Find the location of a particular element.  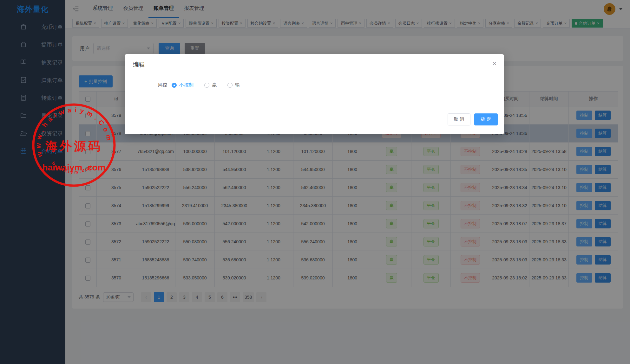

radio-lose: 输 is located at coordinates (233, 85).